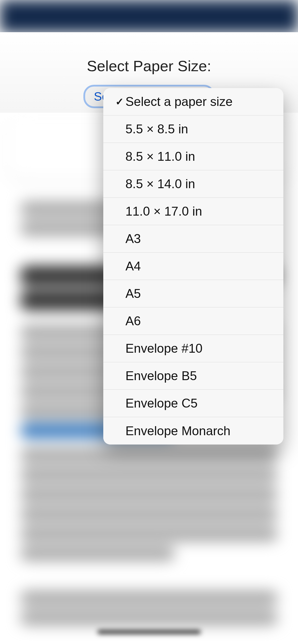 This screenshot has height=644, width=298. What do you see at coordinates (193, 431) in the screenshot?
I see `dropdown-option: Envelope Monarch` at bounding box center [193, 431].